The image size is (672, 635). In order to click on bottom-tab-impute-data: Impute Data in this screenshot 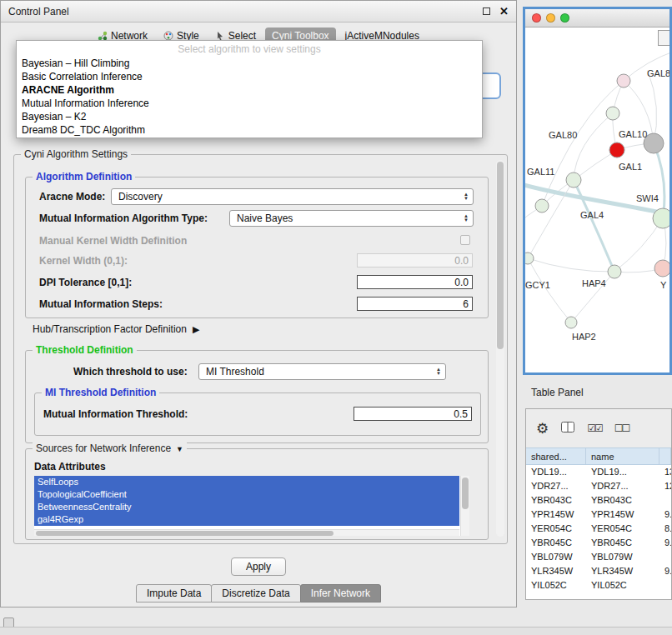, I will do `click(173, 593)`.